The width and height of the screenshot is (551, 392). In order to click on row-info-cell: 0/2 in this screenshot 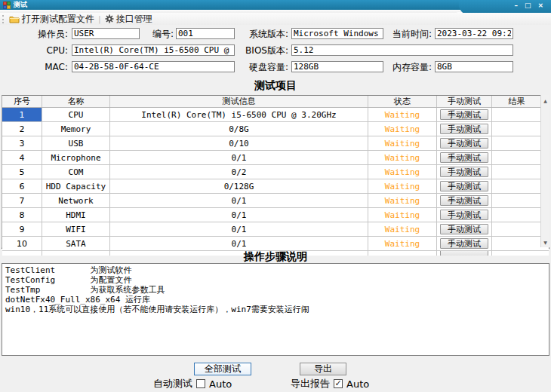, I will do `click(239, 172)`.